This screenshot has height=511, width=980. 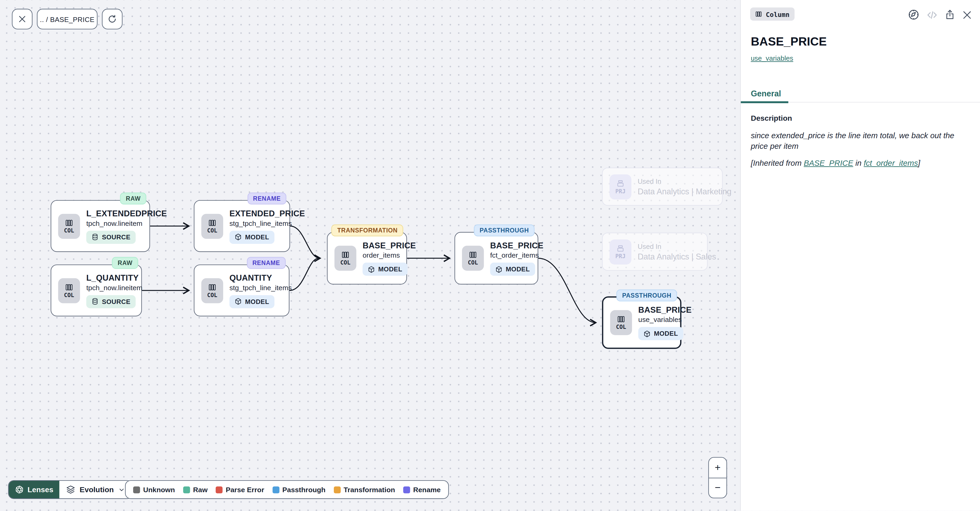 What do you see at coordinates (240, 489) in the screenshot?
I see `legend-item: Parse Error` at bounding box center [240, 489].